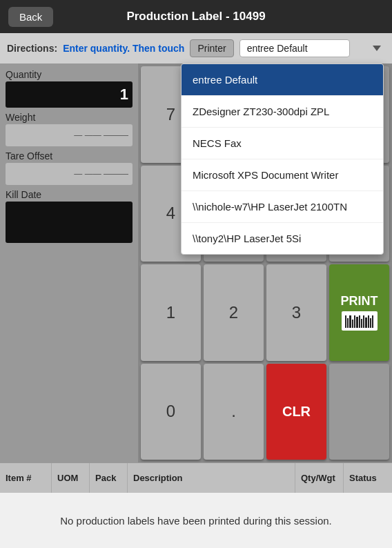  Describe the element at coordinates (282, 207) in the screenshot. I see `dropdown-item-hp-laserjet-2100: \\nichole-w7\HP LaserJet 2100TN` at that location.